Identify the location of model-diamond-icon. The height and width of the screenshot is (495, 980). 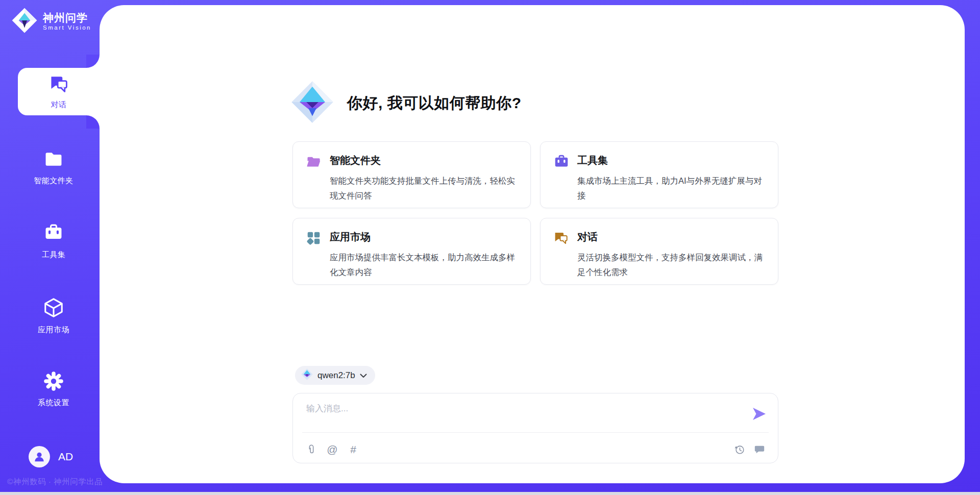
(307, 376).